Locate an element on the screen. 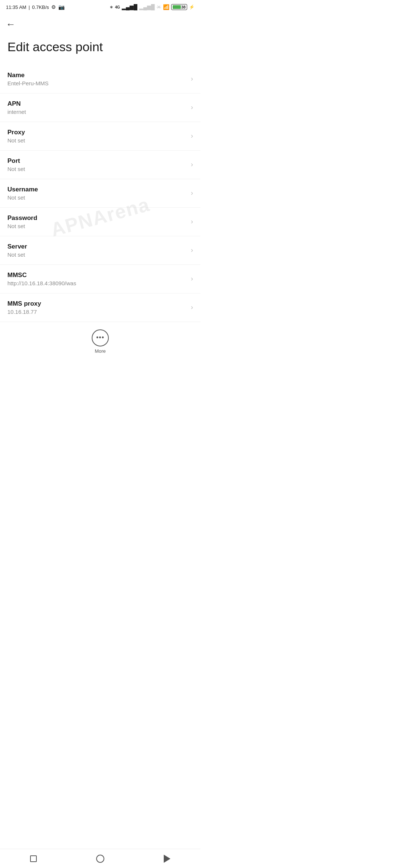 The height and width of the screenshot is (868, 401). settings-item: APN internet › is located at coordinates (100, 108).